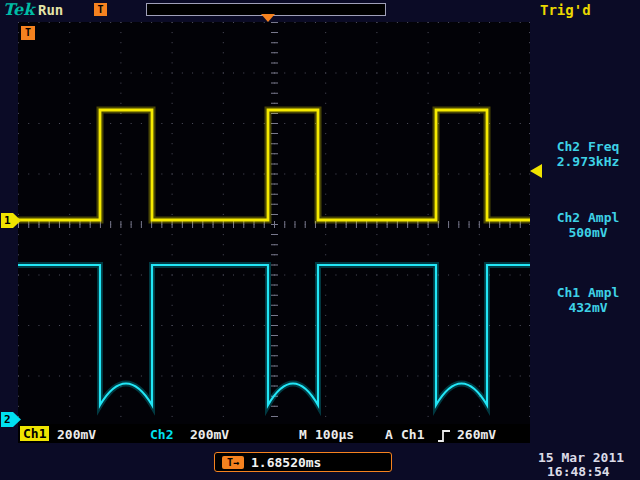 Image resolution: width=640 pixels, height=480 pixels. Describe the element at coordinates (588, 292) in the screenshot. I see `measurement-label: Ch1 Ampl` at that location.